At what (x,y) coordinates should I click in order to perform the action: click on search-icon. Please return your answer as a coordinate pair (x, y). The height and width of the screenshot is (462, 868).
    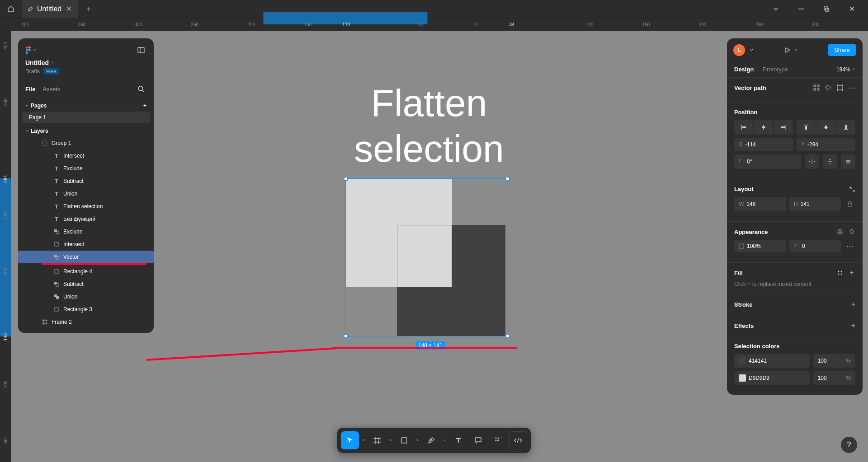
    Looking at the image, I should click on (141, 89).